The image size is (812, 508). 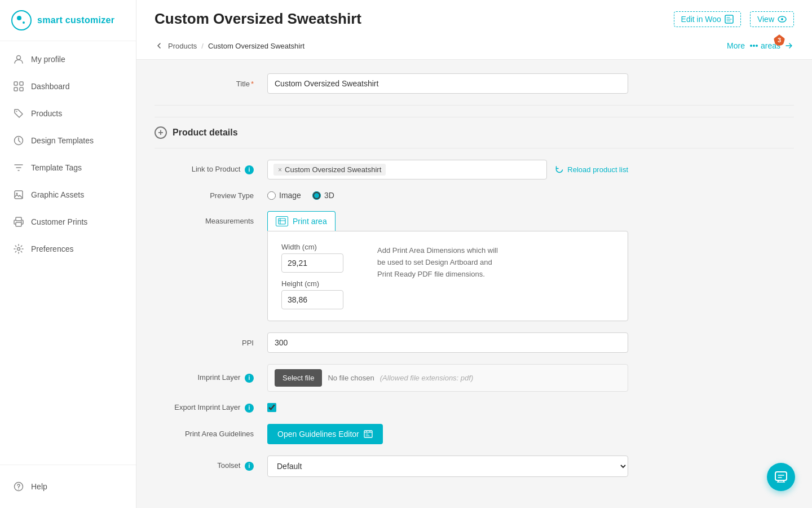 What do you see at coordinates (324, 195) in the screenshot?
I see `preview-3d-option: 3D` at bounding box center [324, 195].